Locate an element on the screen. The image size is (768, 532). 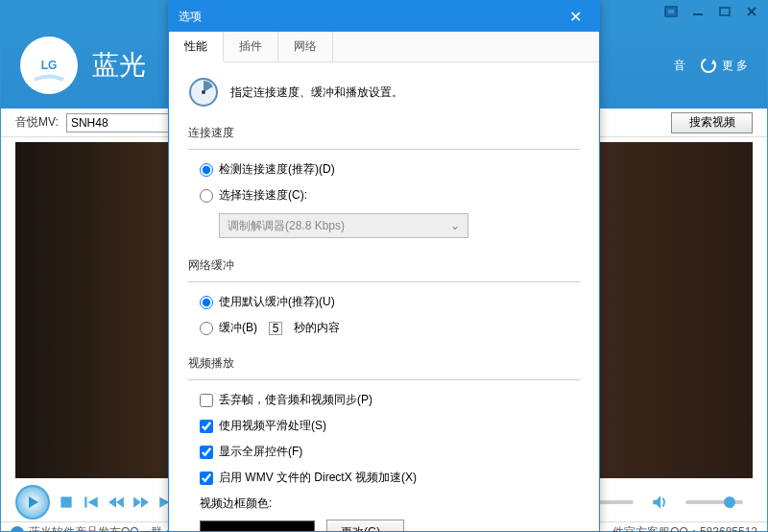
forward-button is located at coordinates (141, 502).